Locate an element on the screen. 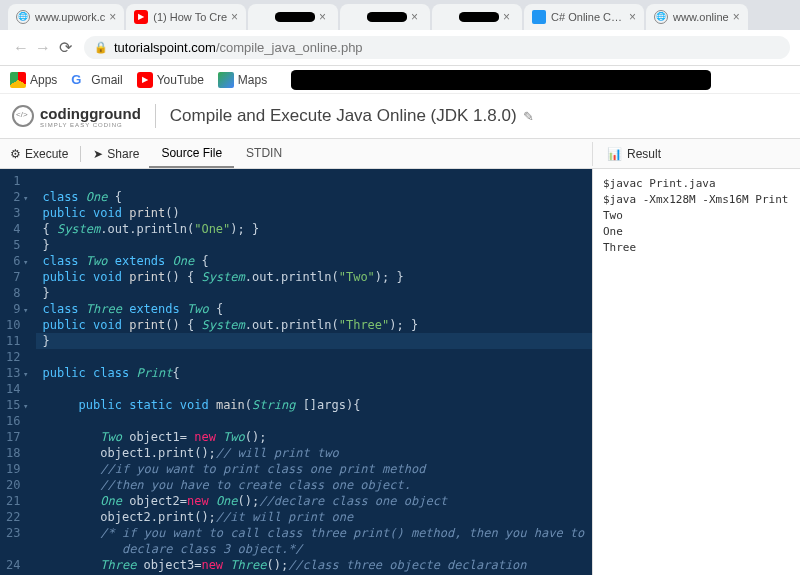 This screenshot has width=800, height=575. line-number: 9 ▾ is located at coordinates (17, 309).